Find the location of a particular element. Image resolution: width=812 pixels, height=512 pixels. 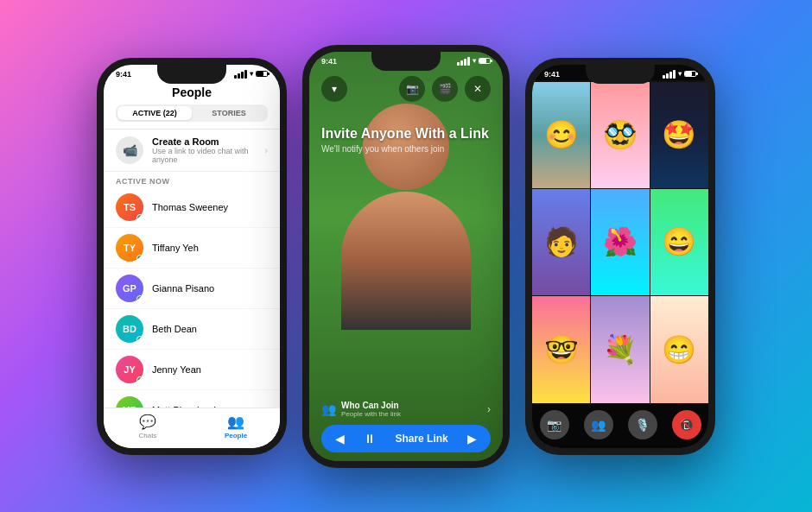

create-room-sub: Use a link to video chat with anyone is located at coordinates (204, 155).